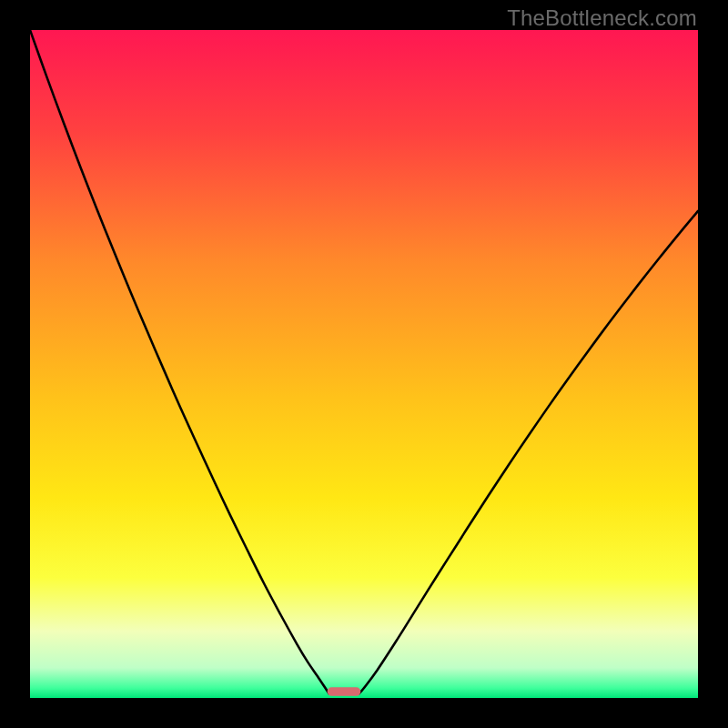 Image resolution: width=728 pixels, height=728 pixels. What do you see at coordinates (602, 18) in the screenshot?
I see `watermark-text: TheBottleneck.com` at bounding box center [602, 18].